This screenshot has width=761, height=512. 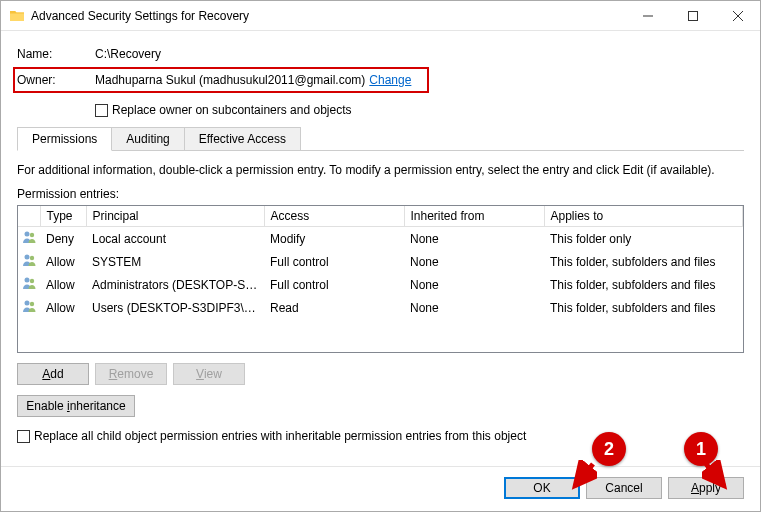 What do you see at coordinates (334, 216) in the screenshot?
I see `col-access: Access` at bounding box center [334, 216].